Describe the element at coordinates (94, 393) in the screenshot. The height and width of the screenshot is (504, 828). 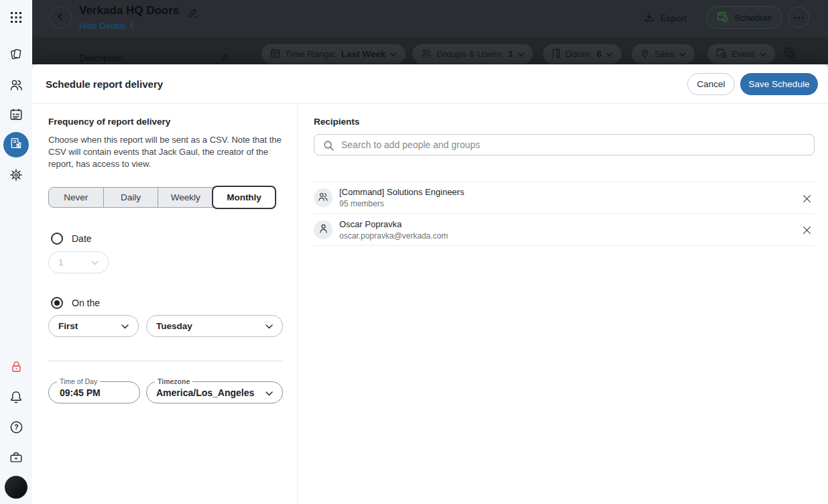
I see `time-of-day-field: Time of Day` at that location.